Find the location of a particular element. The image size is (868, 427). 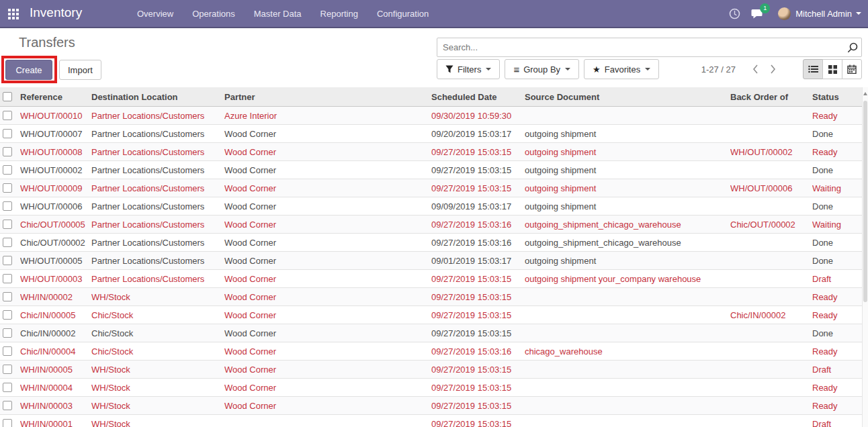

table-row: Chic/IN/00002 Chic/Stock Wood Corner 09/… is located at coordinates (431, 333).